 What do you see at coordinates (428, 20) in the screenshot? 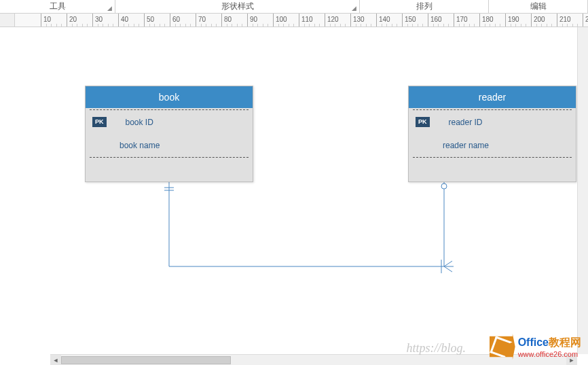
I see `ruler-tick: 160` at bounding box center [428, 20].